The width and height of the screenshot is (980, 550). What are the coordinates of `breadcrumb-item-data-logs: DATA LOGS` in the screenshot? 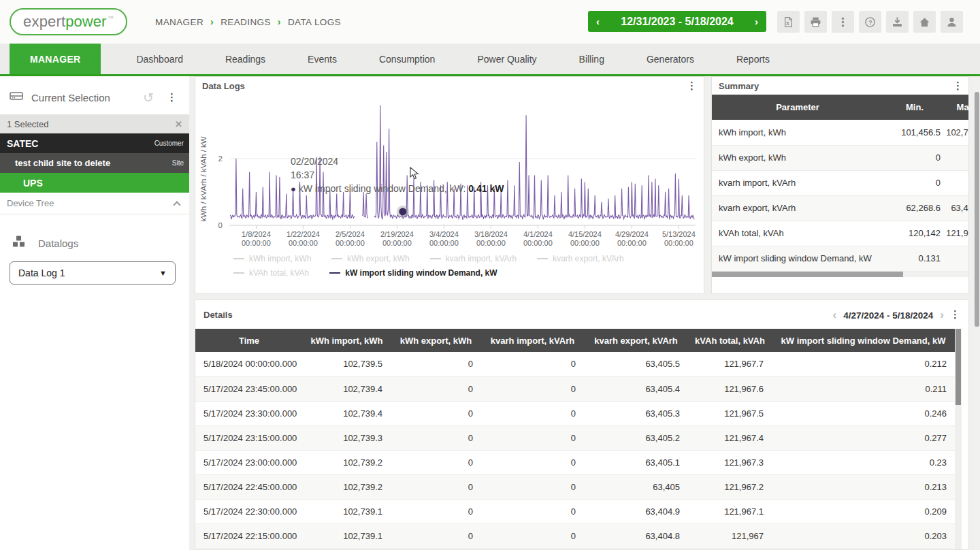 It's located at (314, 22).